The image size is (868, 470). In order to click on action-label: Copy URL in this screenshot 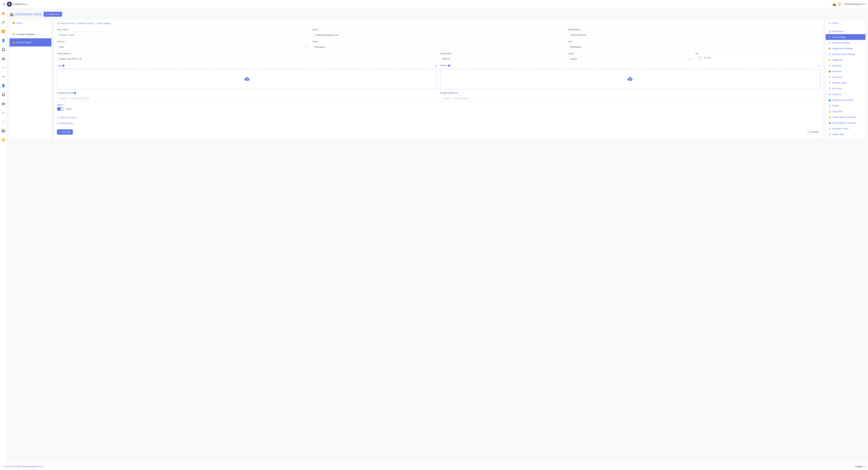, I will do `click(838, 111)`.